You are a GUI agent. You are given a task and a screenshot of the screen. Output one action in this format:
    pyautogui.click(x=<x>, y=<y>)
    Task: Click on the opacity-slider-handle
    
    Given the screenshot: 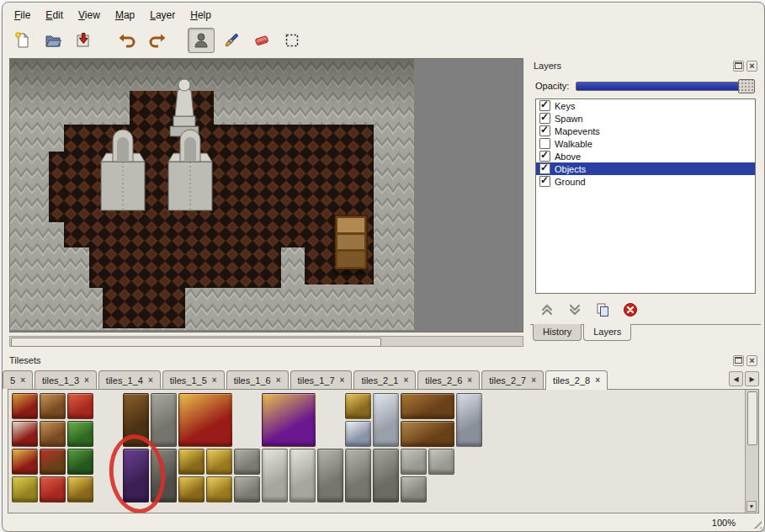 What is the action you would take?
    pyautogui.click(x=746, y=86)
    